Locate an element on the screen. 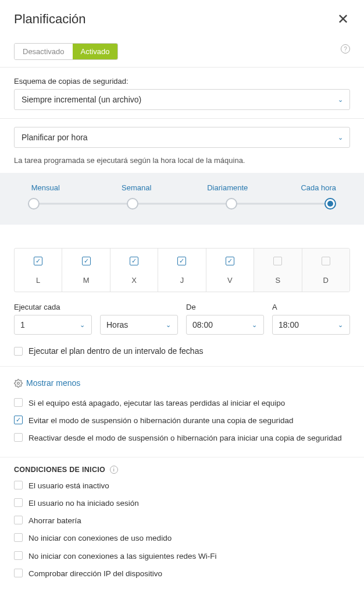 This screenshot has height=596, width=364. execution-row: Ejecutar cada 1 ⌄ Horas ⌄ De 08:00 ⌄ A 1… is located at coordinates (182, 313).